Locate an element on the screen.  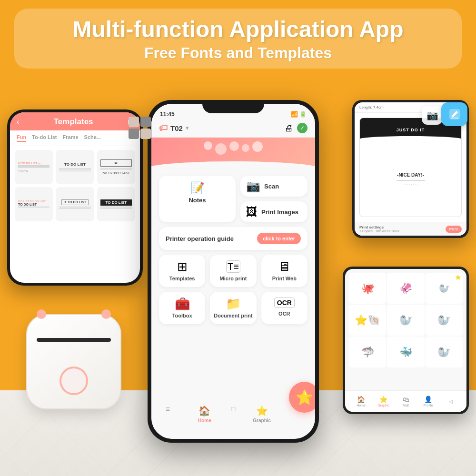
left-template-grid: ☑ TO DO LIST ··· ♡○♡○ TO DO LIST is located at coordinates (75, 186).